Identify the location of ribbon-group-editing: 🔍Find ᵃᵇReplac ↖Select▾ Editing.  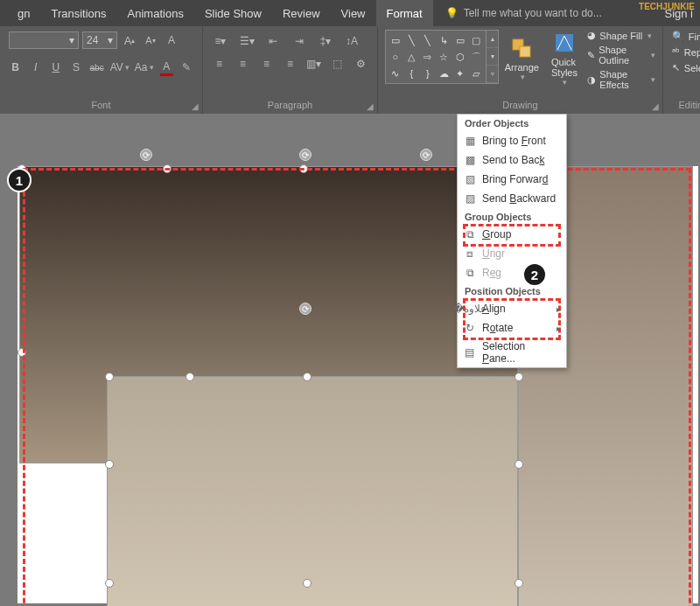
(682, 70).